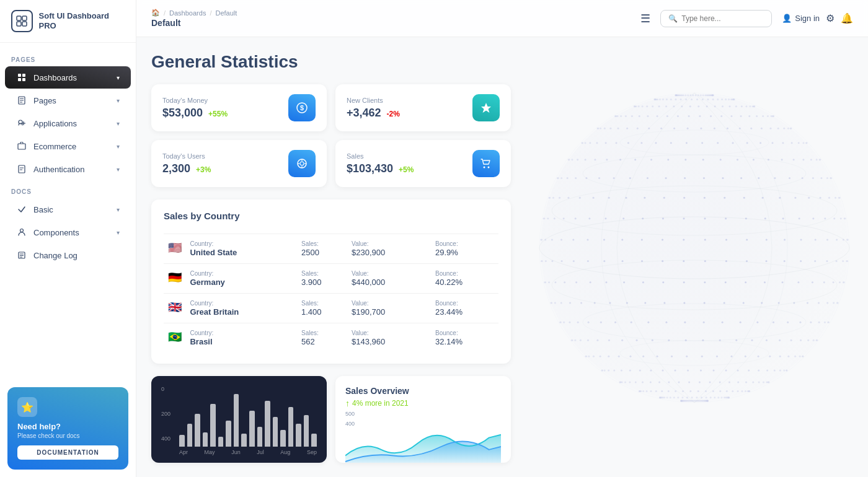  I want to click on sales-cell: Sales: 3.900, so click(322, 279).